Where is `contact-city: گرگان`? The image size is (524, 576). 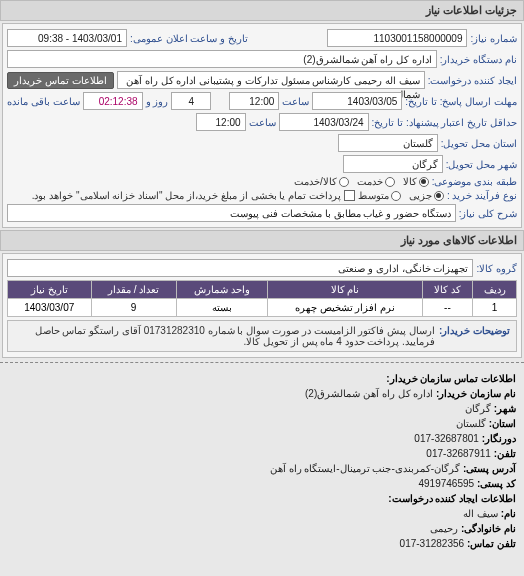 contact-city: گرگان is located at coordinates (478, 408).